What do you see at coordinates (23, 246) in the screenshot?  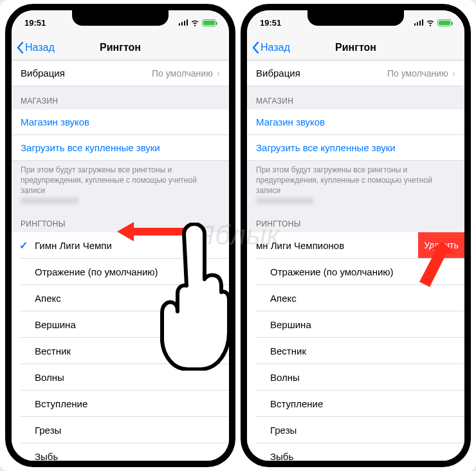 I see `checkmark-icon: ✓` at bounding box center [23, 246].